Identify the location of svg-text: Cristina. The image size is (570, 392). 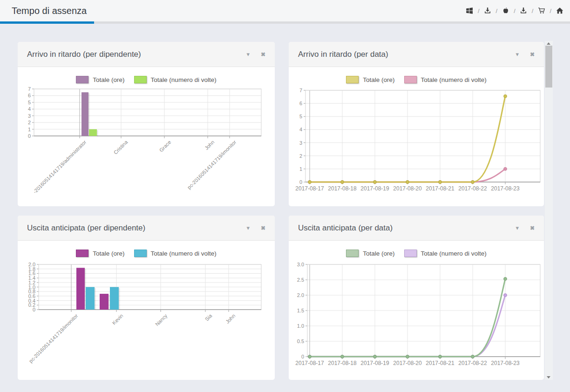
(121, 147).